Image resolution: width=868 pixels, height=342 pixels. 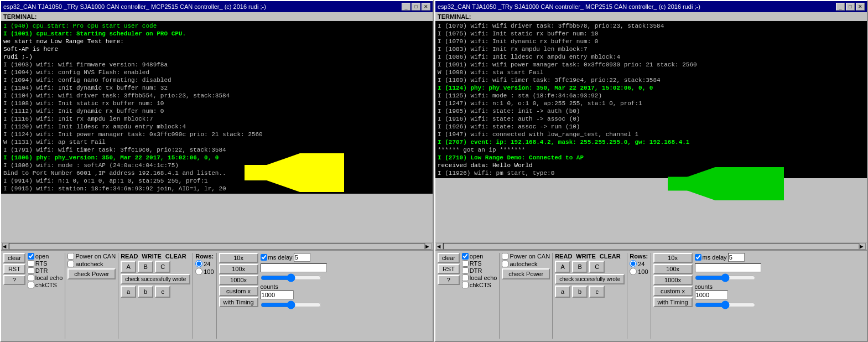 I want to click on right-btn-C: C, so click(x=597, y=267).